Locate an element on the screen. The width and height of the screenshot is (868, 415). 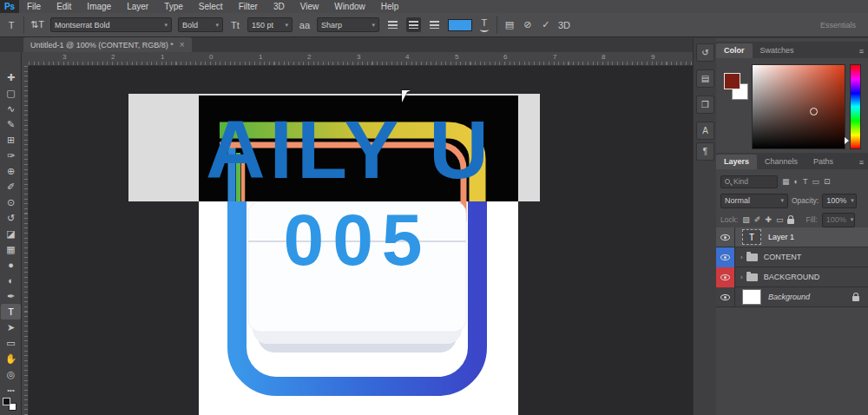
font-family-select: Montserrat Bold is located at coordinates (111, 24).